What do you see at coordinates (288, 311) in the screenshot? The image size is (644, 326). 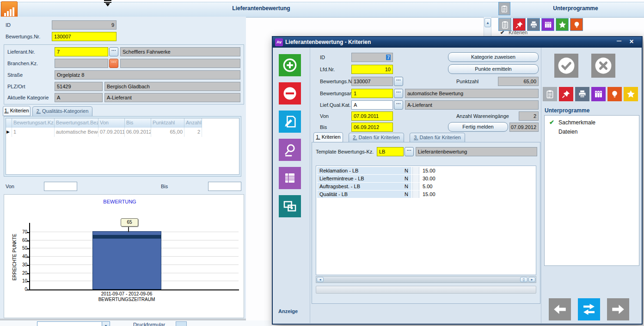 I see `anzeige-label: Anzeige` at bounding box center [288, 311].